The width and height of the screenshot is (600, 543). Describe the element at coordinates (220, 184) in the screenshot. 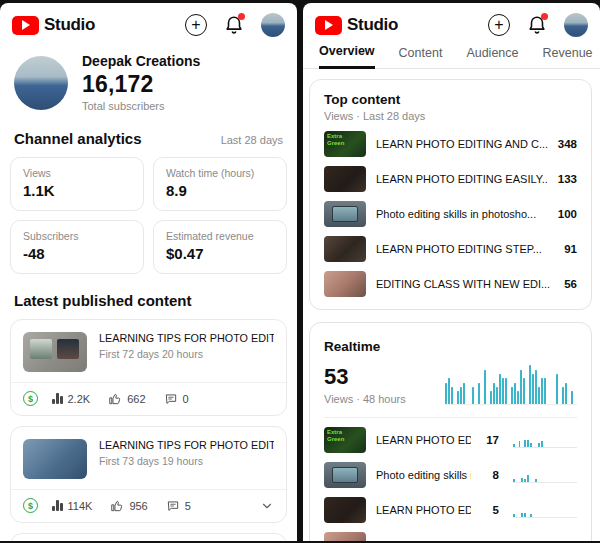

I see `watch-time-card: Watch time (hours) 8.9` at that location.